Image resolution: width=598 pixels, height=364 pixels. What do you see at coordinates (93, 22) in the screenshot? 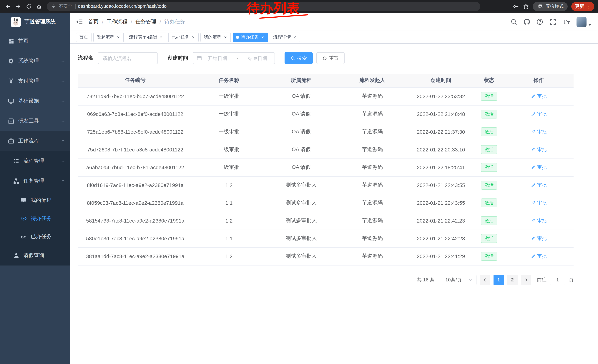
I see `breadcrumb-item: 首页` at bounding box center [93, 22].